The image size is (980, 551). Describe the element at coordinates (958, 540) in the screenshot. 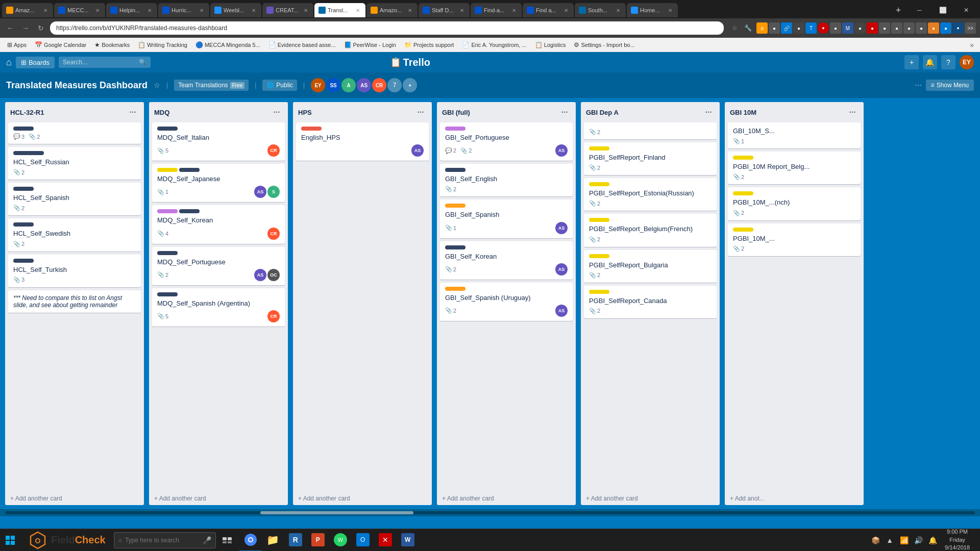

I see `taskbar-clock: 9:00 PM Friday 9/14/2018` at that location.